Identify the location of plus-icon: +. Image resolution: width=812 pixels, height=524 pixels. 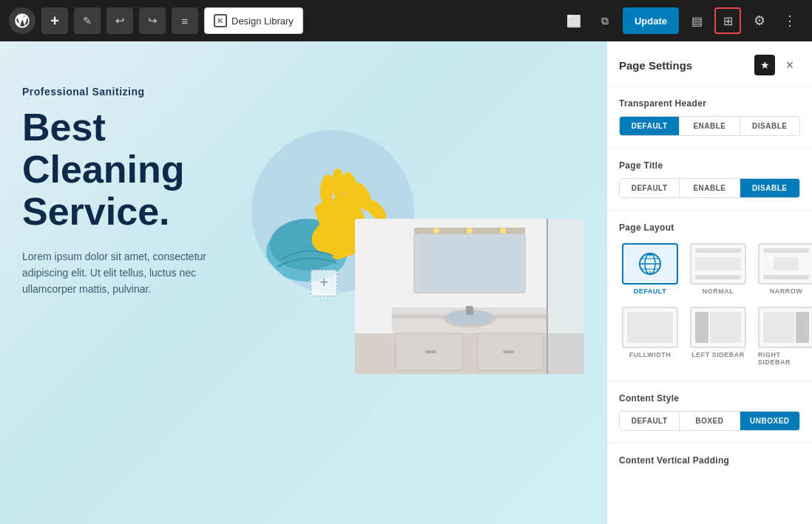
(55, 21).